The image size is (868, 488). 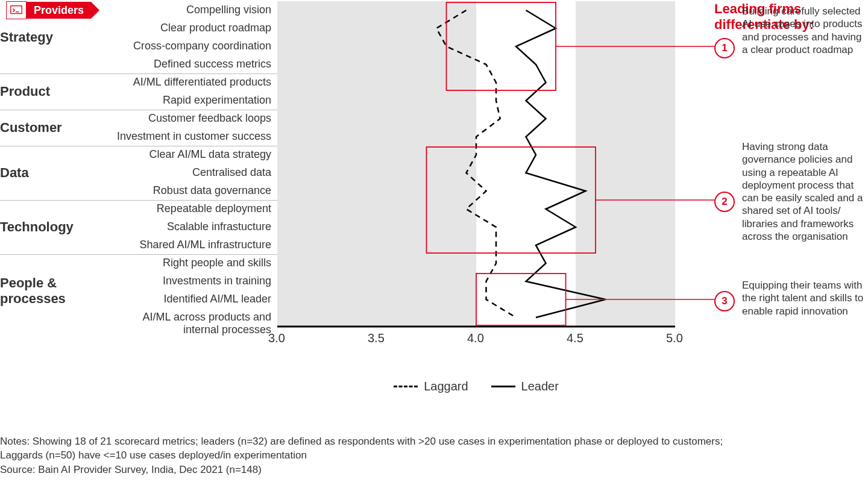 What do you see at coordinates (362, 442) in the screenshot?
I see `note-line-1: Notes: Showing 18 of 21 scorecard metric…` at bounding box center [362, 442].